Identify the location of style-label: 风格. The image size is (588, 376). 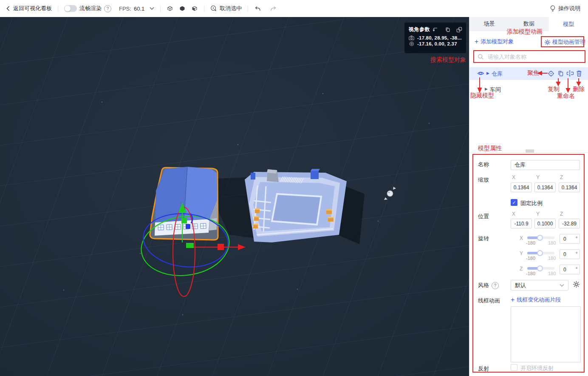
(483, 285).